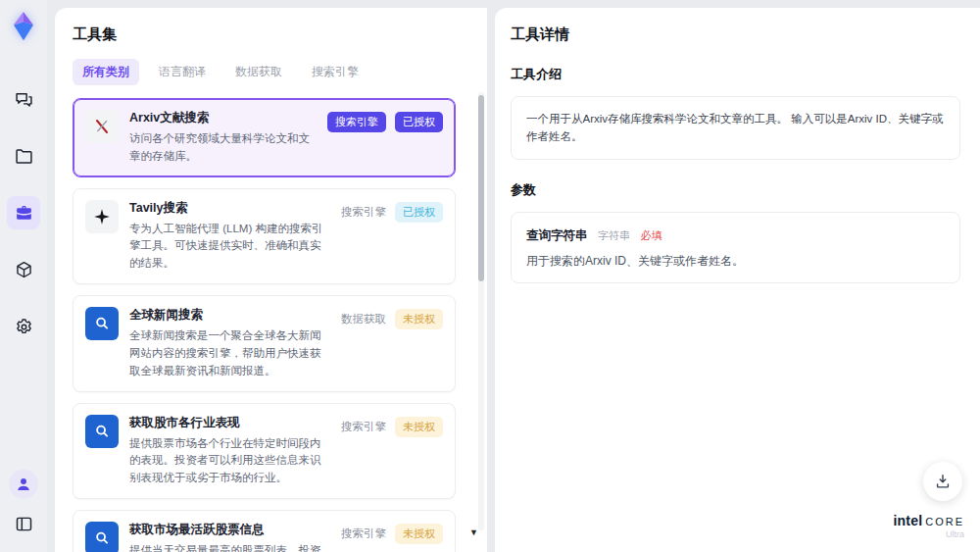  I want to click on sparkle-icon, so click(102, 217).